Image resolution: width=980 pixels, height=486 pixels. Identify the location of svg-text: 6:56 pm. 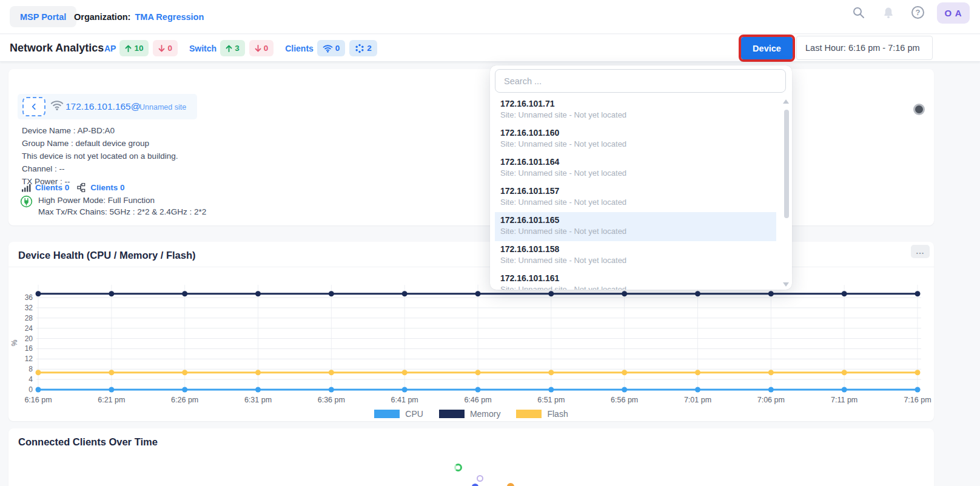
(625, 400).